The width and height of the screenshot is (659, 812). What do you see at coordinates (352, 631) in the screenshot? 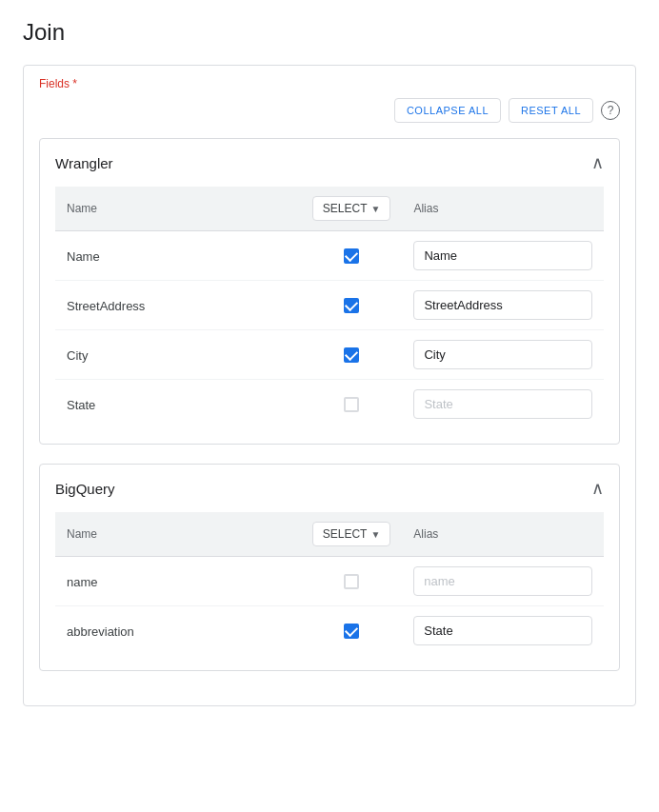
I see `field-checkbox-cell-bq-abbreviation` at bounding box center [352, 631].